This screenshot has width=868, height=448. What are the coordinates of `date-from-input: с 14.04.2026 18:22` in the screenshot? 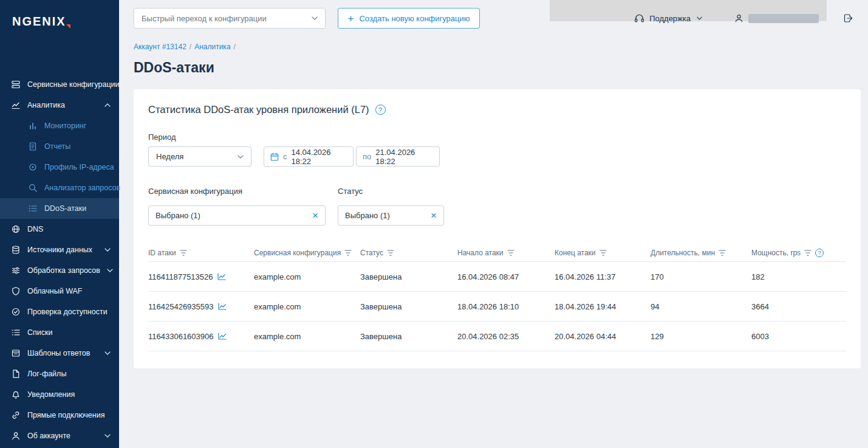 It's located at (309, 157).